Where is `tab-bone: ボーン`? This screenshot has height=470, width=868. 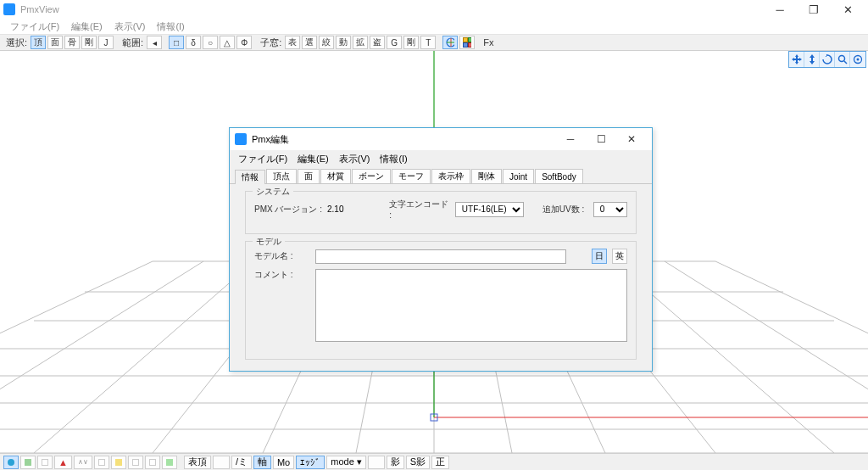
tab-bone: ボーン is located at coordinates (371, 176).